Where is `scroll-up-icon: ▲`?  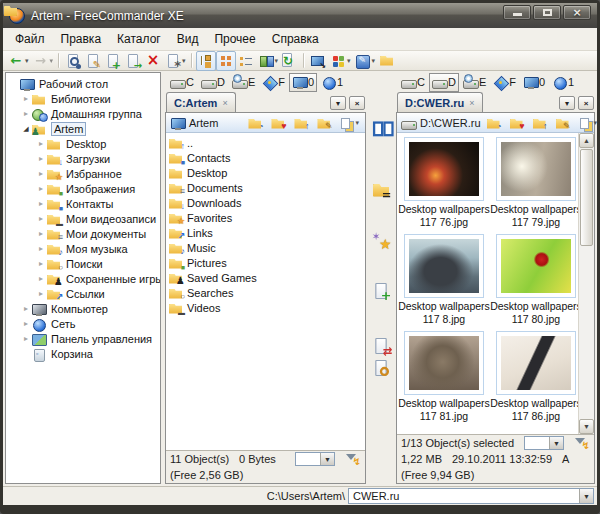 scroll-up-icon: ▲ is located at coordinates (586, 140).